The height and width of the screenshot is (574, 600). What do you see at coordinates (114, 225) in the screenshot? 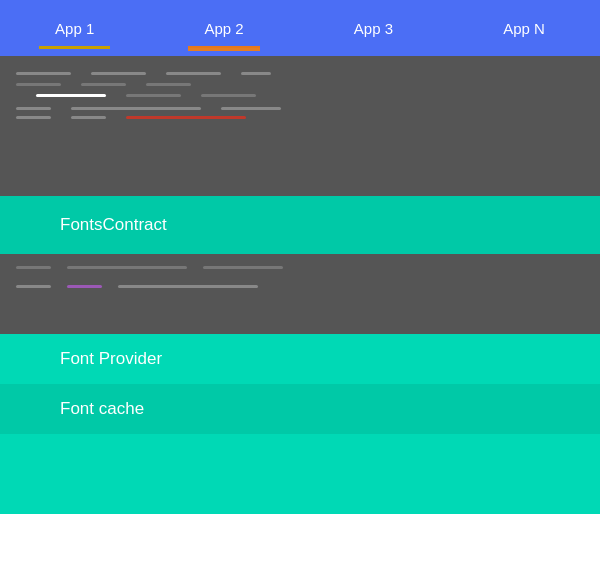
I see `fonts-contract-label: FontsContract` at bounding box center [114, 225].